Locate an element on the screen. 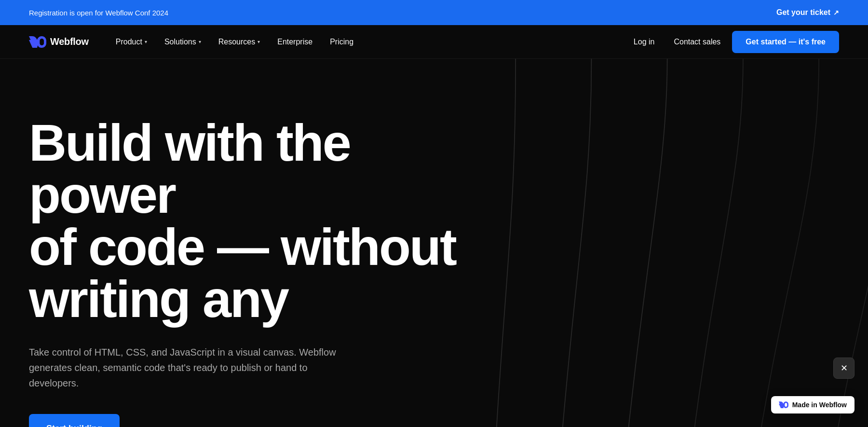 The height and width of the screenshot is (427, 868). logo-link: Webflow is located at coordinates (59, 42).